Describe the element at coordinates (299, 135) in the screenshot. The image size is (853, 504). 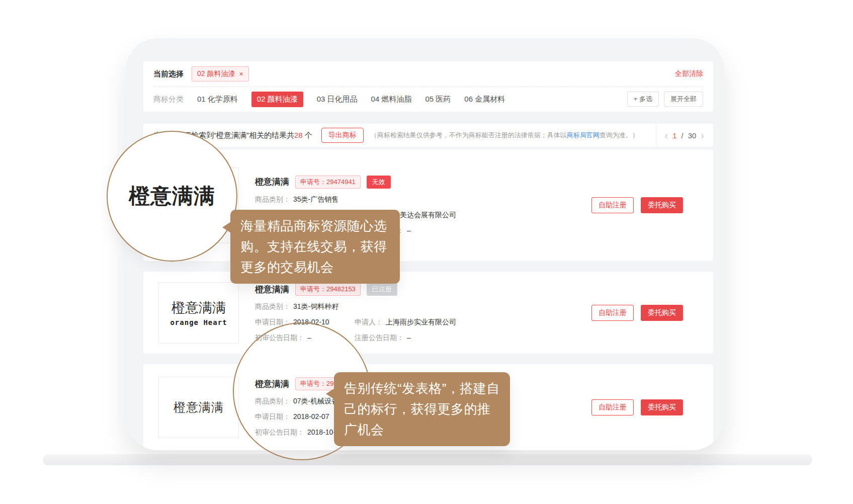
I see `results-count: 28` at that location.